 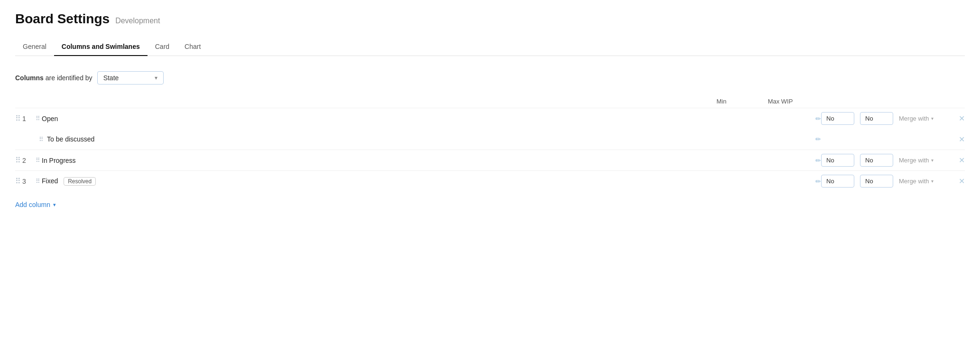 I want to click on table-row: ⠿ 3 ⠿ Fixed Resolved ✏ Merge with ▾ ✕, so click(x=490, y=181).